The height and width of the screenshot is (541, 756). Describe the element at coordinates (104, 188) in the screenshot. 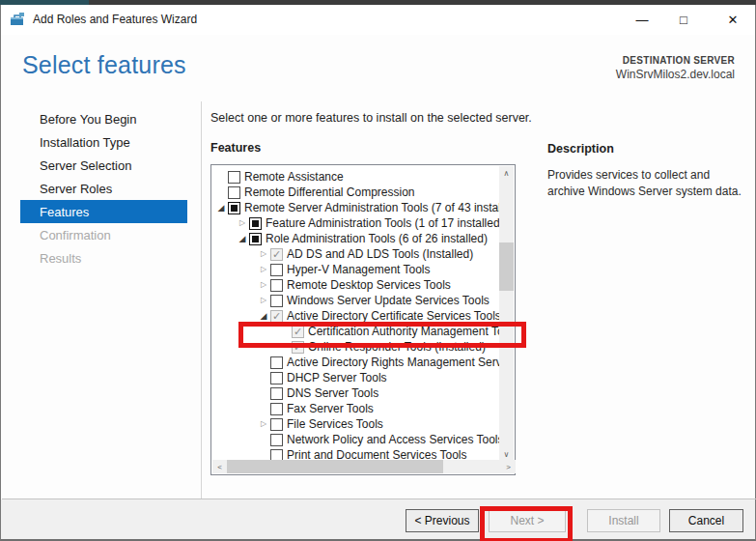

I see `sidebar-item-server-roles: Server Roles` at that location.